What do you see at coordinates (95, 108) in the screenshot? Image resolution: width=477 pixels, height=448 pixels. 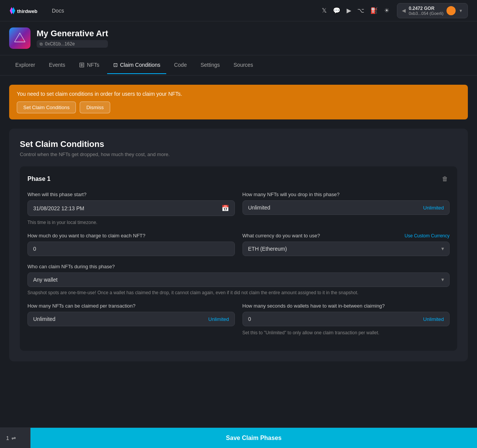 I see `dismiss-button: Dismiss` at bounding box center [95, 108].